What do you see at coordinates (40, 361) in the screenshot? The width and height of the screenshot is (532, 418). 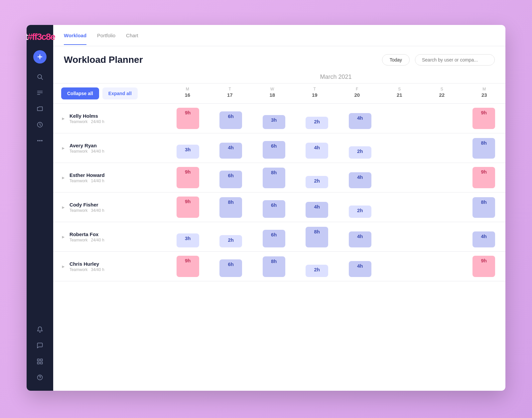 I see `grid-icon` at bounding box center [40, 361].